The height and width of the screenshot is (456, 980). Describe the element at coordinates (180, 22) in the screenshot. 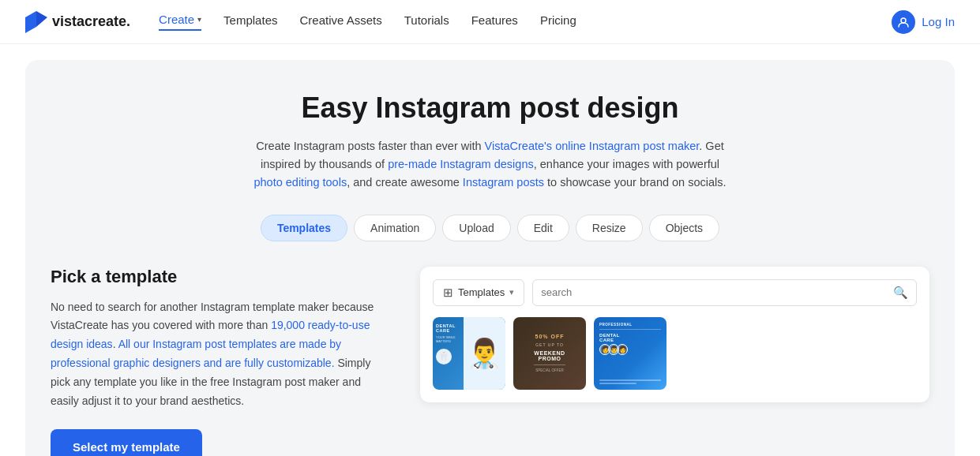

I see `nav-item-create: Create ▾` at that location.